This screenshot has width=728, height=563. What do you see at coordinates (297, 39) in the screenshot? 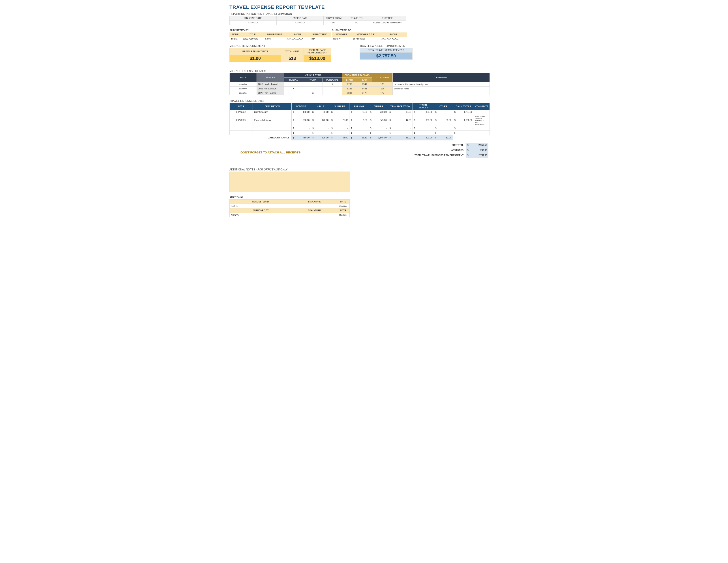
I see `sb-phone: XXX-XXX-XXXX` at bounding box center [297, 39].